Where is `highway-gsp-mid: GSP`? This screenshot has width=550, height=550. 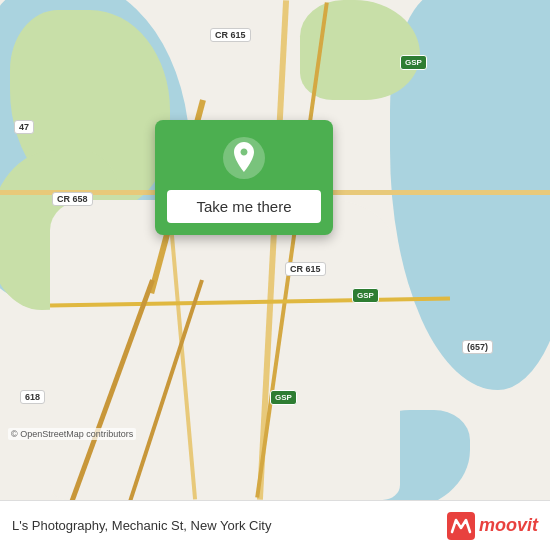
highway-gsp-mid: GSP is located at coordinates (366, 296).